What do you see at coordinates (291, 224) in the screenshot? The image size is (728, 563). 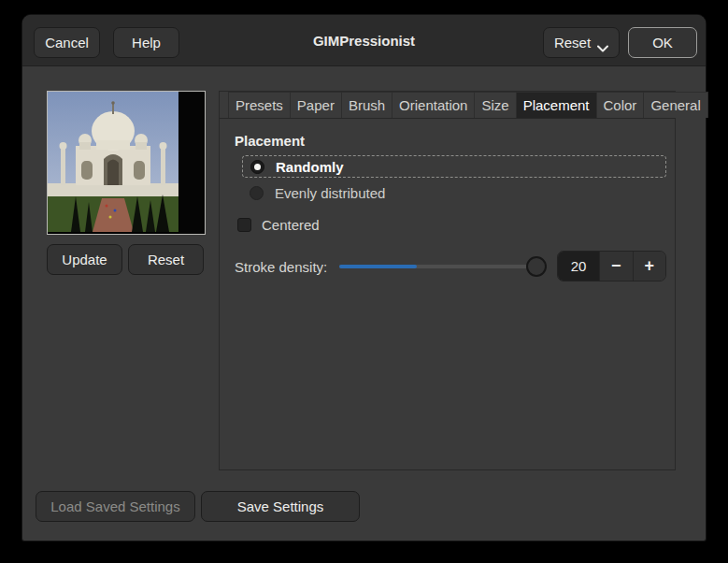 I see `centered-label: Centered` at bounding box center [291, 224].